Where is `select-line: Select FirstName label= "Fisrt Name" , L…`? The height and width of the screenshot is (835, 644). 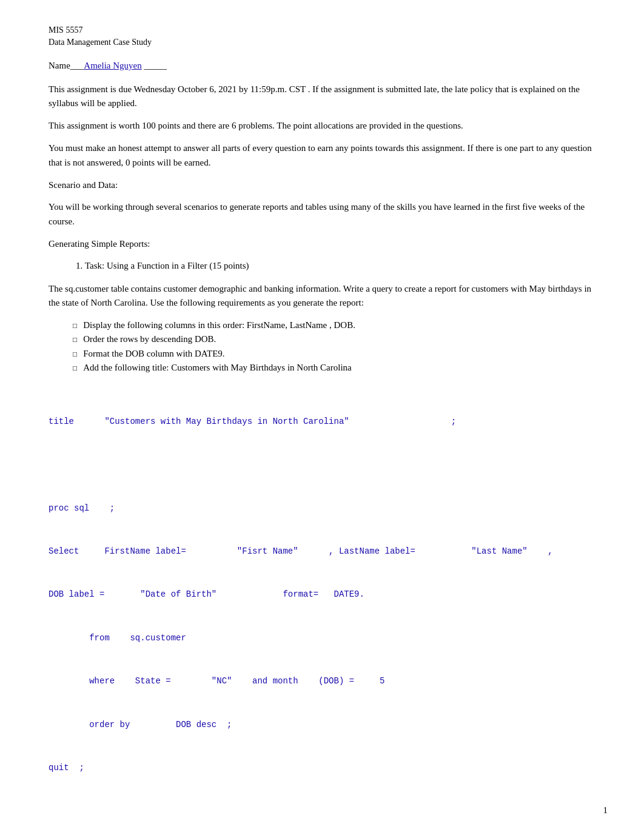 select-line: Select FirstName label= "Fisrt Name" , L… is located at coordinates (322, 552).